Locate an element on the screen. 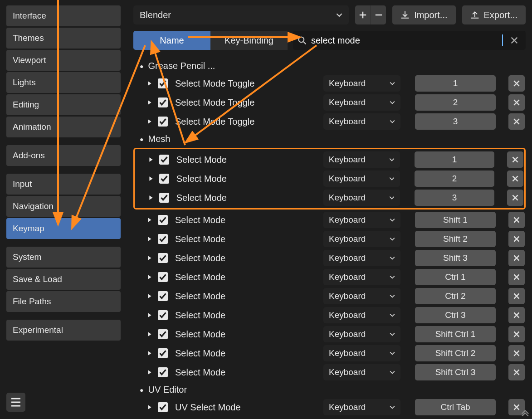 This screenshot has height=419, width=532. sidebar-item-keymap: Keymap is located at coordinates (63, 229).